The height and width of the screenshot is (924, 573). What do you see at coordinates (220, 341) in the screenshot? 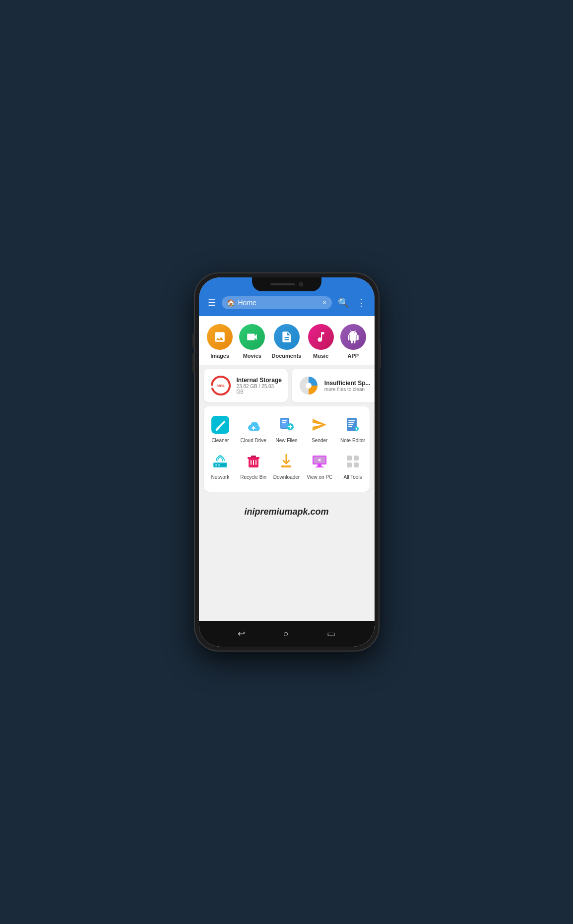
I see `category-images: Images` at bounding box center [220, 341].